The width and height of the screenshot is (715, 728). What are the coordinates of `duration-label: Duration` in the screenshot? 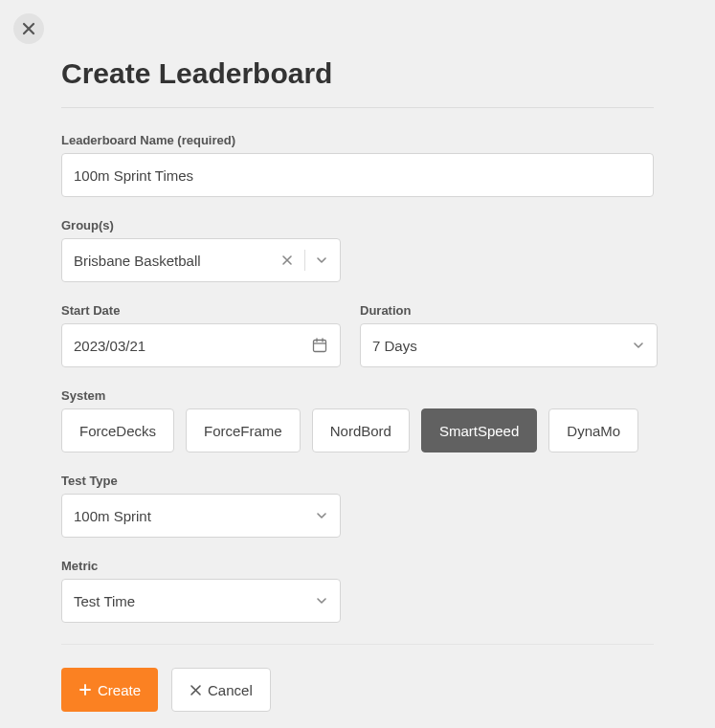 It's located at (509, 310).